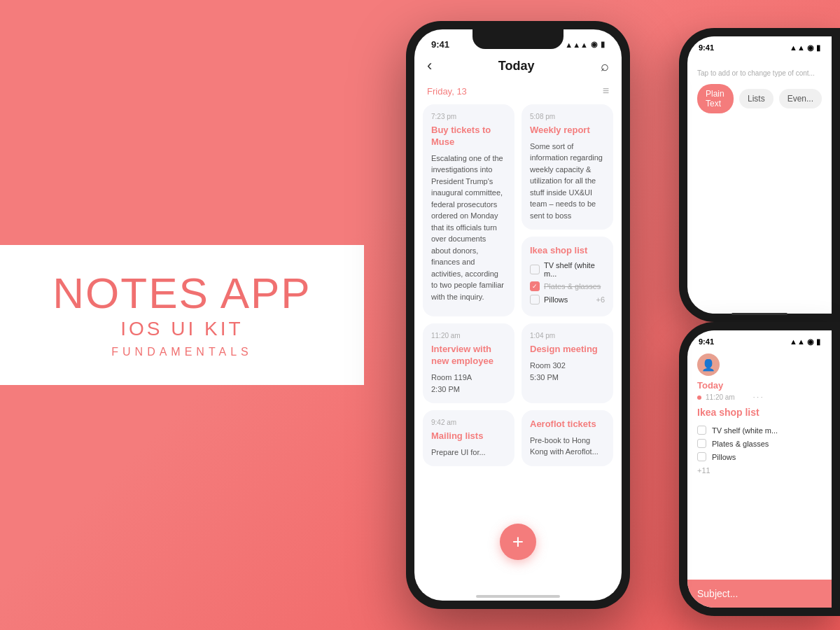  I want to click on note-title: Interview with new employee, so click(469, 356).